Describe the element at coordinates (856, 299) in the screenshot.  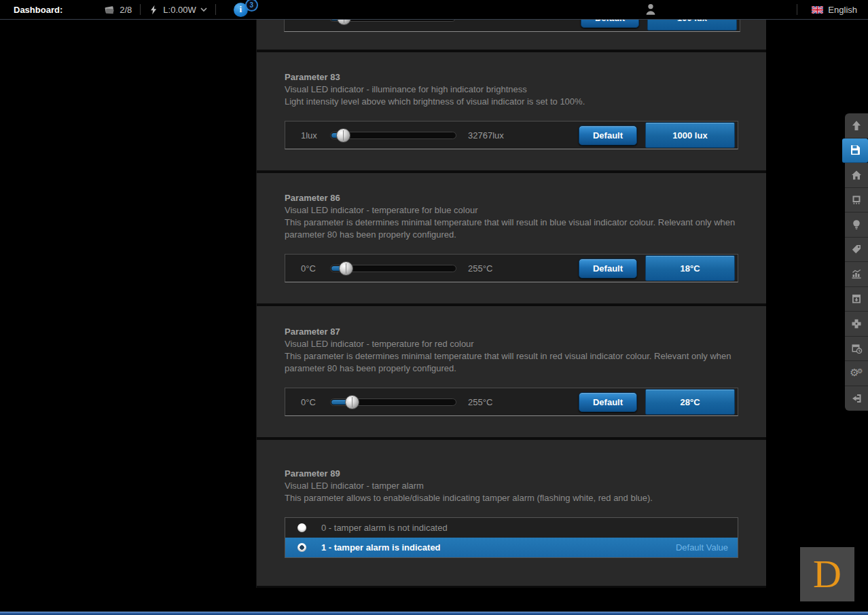
I see `box-download-icon` at that location.